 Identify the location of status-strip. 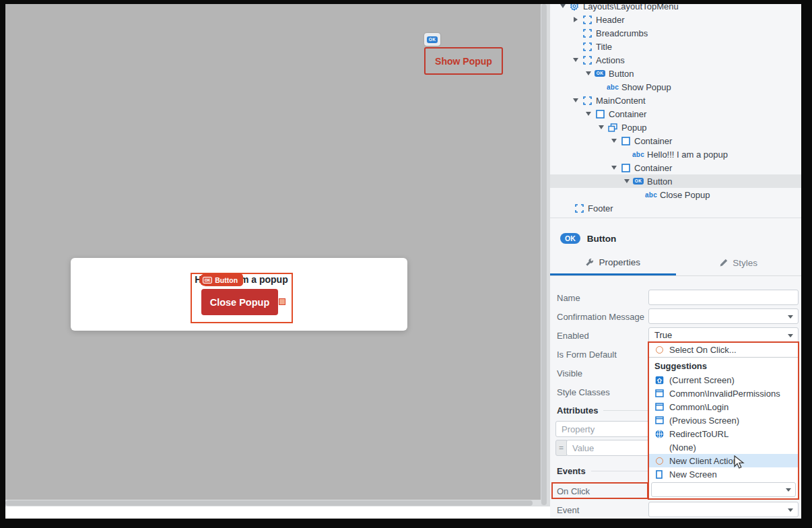
(277, 513).